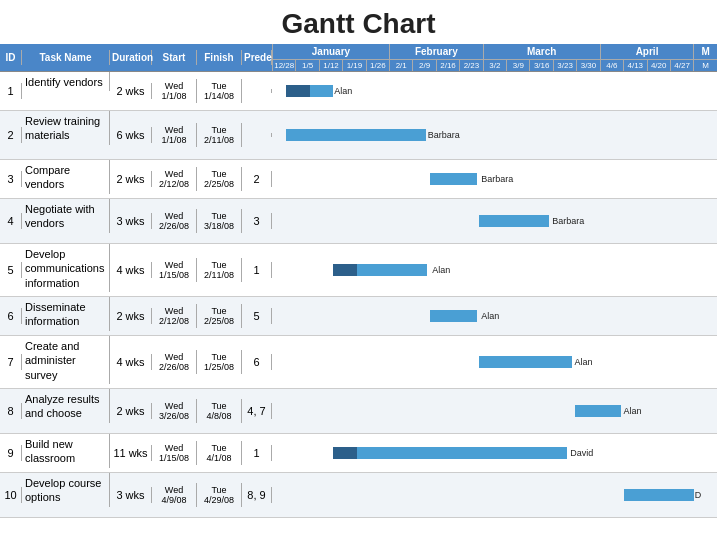 The width and height of the screenshot is (717, 538). What do you see at coordinates (705, 52) in the screenshot?
I see `month-m: M` at bounding box center [705, 52].